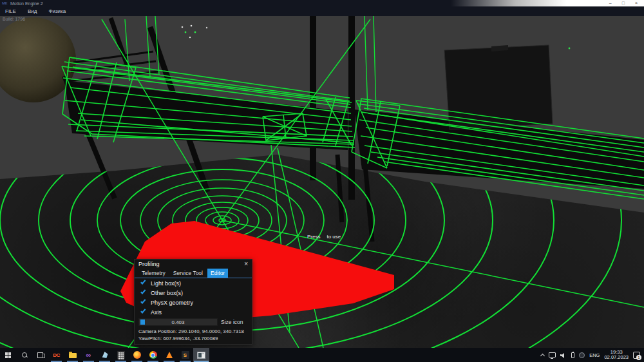 This screenshot has width=644, height=362. Describe the element at coordinates (594, 356) in the screenshot. I see `language-indicator: ENG` at that location.